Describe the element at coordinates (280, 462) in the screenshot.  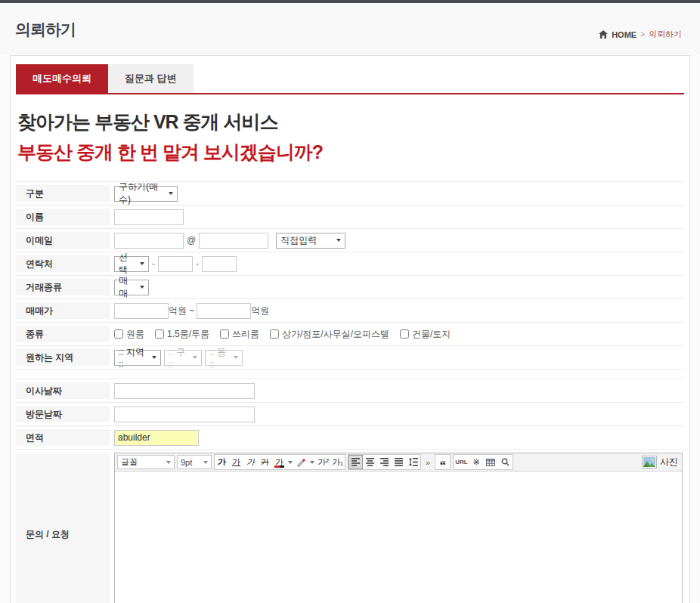
I see `font-color-button: 가` at that location.